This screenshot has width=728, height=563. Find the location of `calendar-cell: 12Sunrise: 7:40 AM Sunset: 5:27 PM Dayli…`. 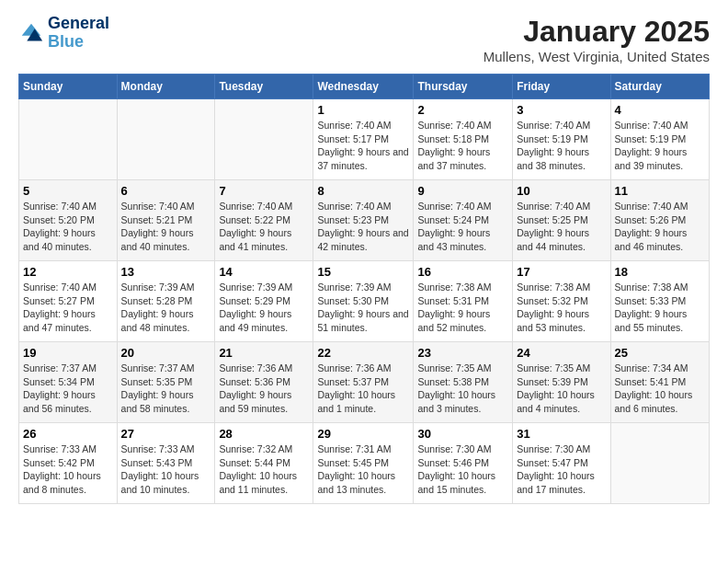

calendar-cell: 12Sunrise: 7:40 AM Sunset: 5:27 PM Dayli… is located at coordinates (68, 302).